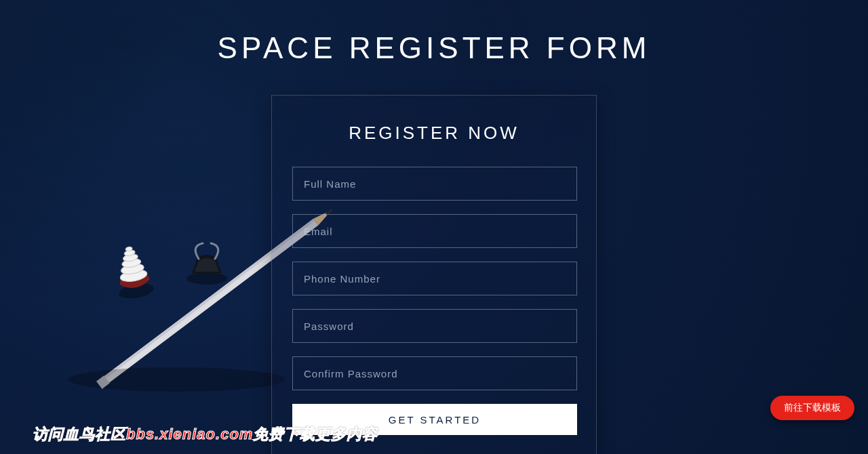 This screenshot has height=454, width=868. I want to click on card-title: REGISTER NOW, so click(434, 133).